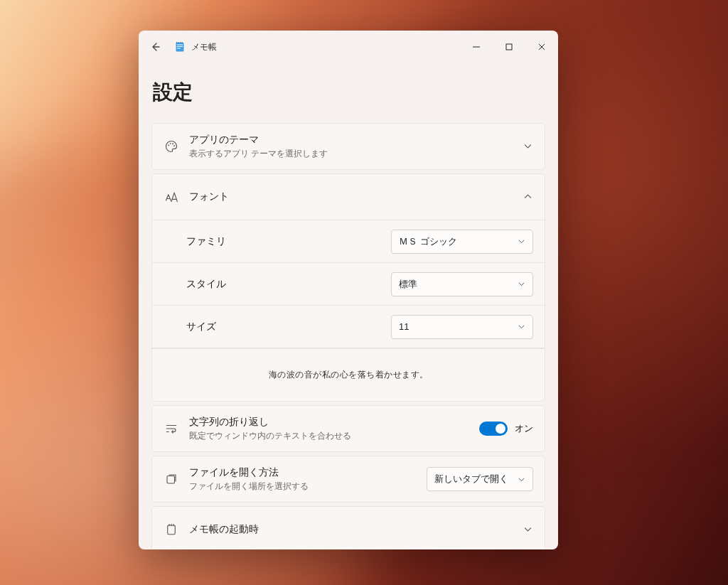 This screenshot has width=728, height=585. What do you see at coordinates (171, 429) in the screenshot?
I see `wrap-icon` at bounding box center [171, 429].